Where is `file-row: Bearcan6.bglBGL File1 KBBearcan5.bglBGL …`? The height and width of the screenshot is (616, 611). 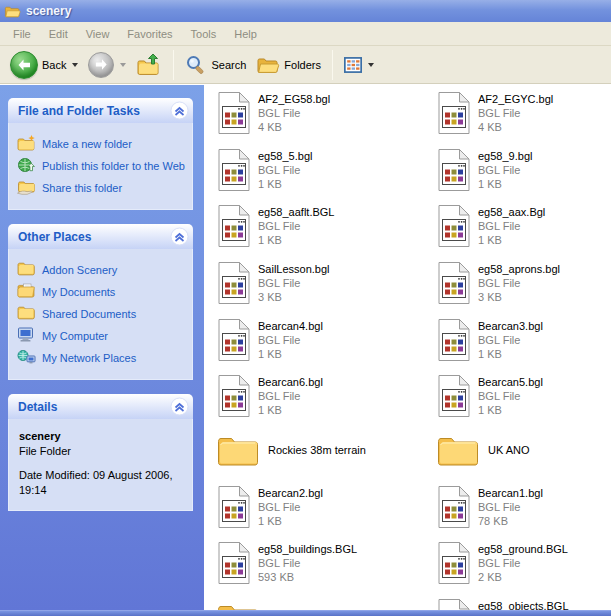 file-row: Bearcan6.bglBGL File1 KBBearcan5.bglBGL … is located at coordinates (414, 396).